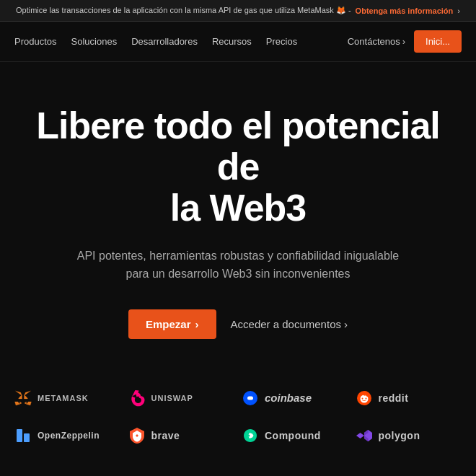 This screenshot has width=476, height=476. Describe the element at coordinates (68, 436) in the screenshot. I see `partner-openzeppelin: OpenZeppelin` at that location.